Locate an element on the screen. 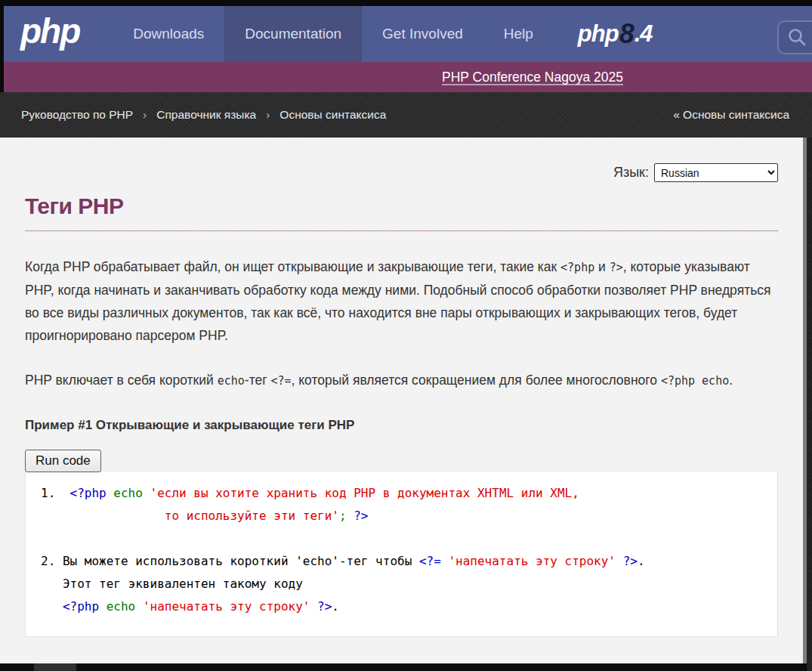 The image size is (812, 671). paragraph-2: PHP включает в себя короткий echo-тег <?… is located at coordinates (402, 381).